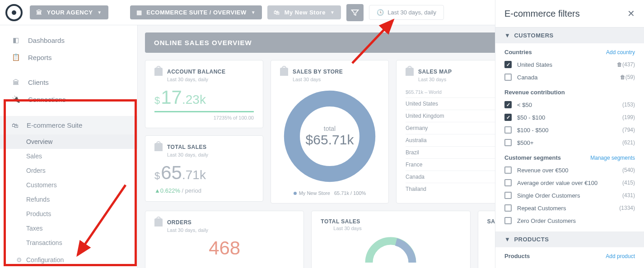  I want to click on revenue-label: Revenue contribution, so click(535, 92).